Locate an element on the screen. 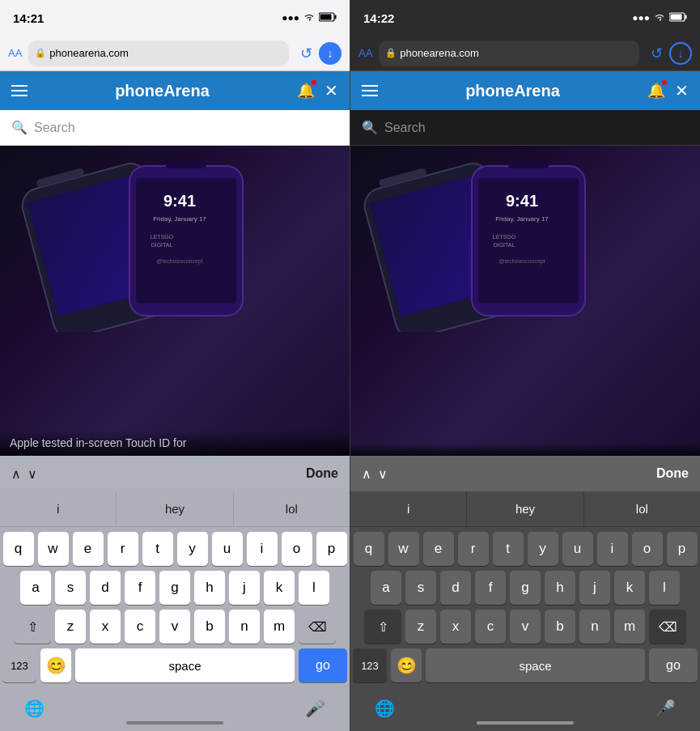  toolbar-next-left: ∨ is located at coordinates (32, 474).